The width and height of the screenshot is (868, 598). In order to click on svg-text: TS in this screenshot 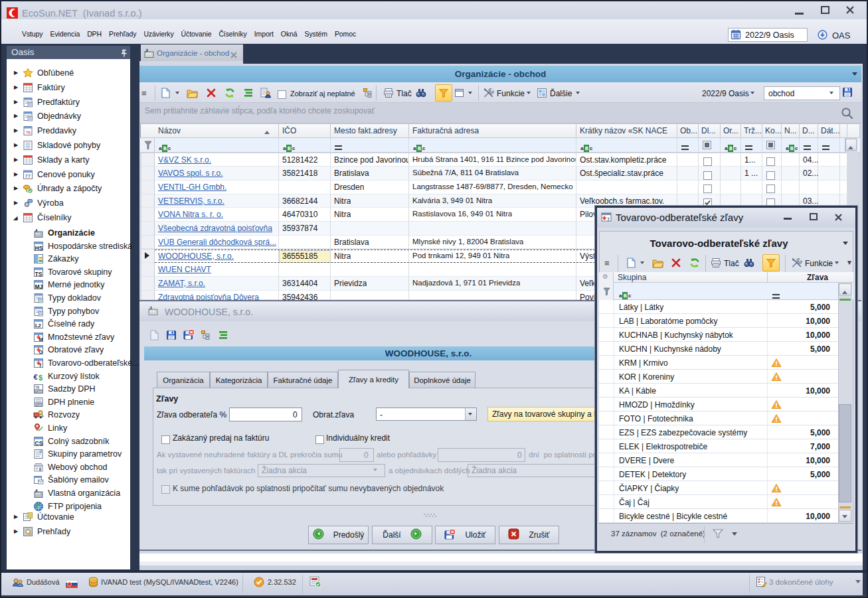, I will do `click(39, 274)`.